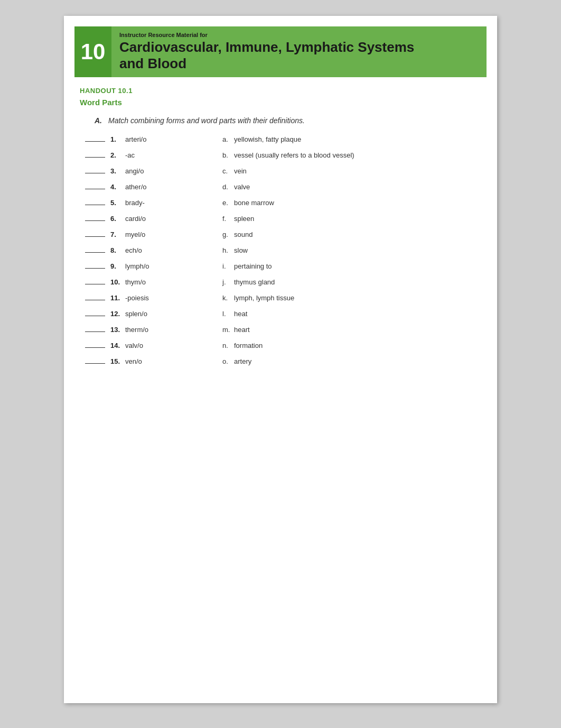 This screenshot has width=561, height=728. I want to click on def-letter: g., so click(228, 235).